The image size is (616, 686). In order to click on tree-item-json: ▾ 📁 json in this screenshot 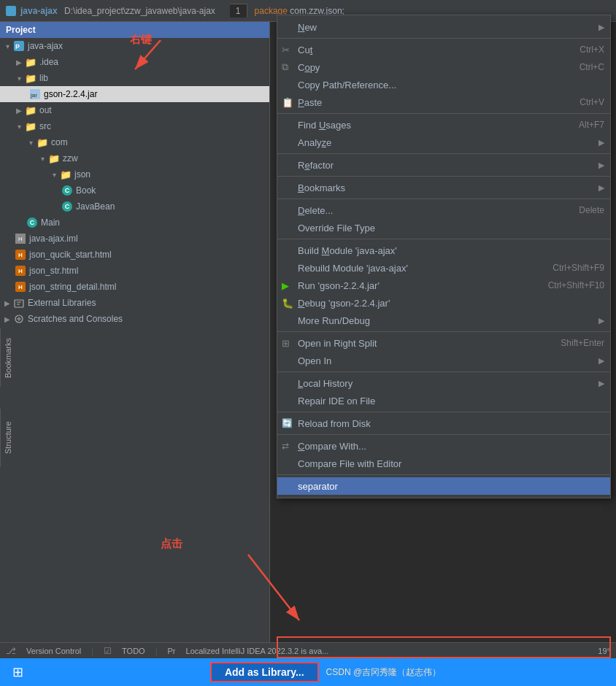, I will do `click(134, 174)`.